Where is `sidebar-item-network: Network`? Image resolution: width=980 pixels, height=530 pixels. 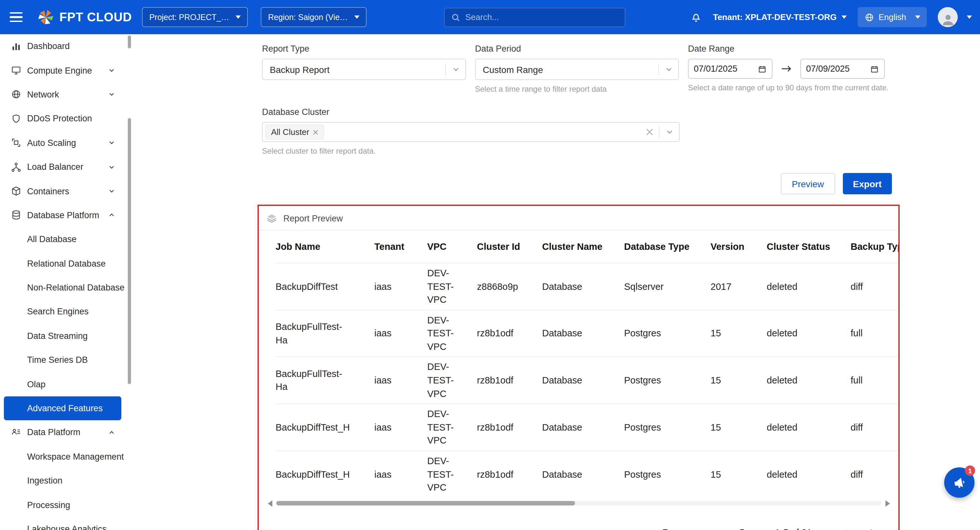 sidebar-item-network: Network is located at coordinates (62, 95).